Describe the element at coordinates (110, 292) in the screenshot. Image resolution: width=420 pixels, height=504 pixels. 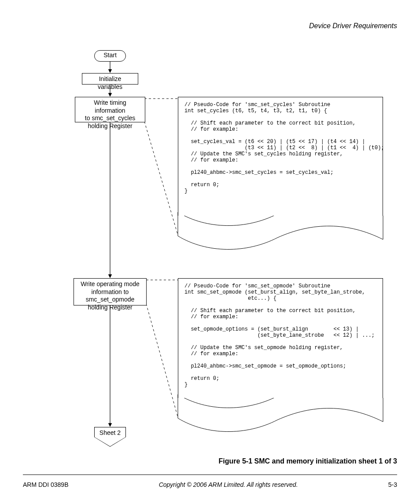
I see `write-opmode-node: Write operating mode information to smc_…` at that location.